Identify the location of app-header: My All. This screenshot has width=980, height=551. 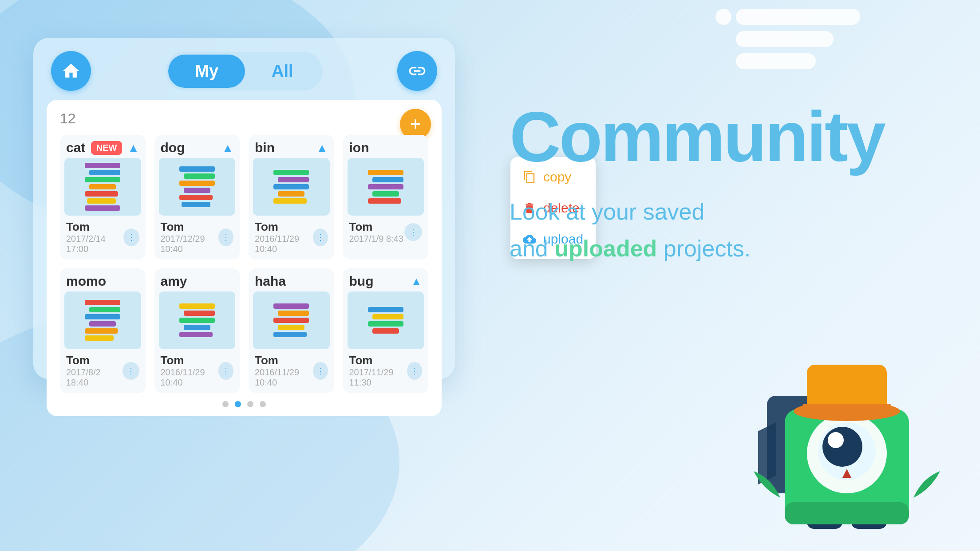
(244, 69).